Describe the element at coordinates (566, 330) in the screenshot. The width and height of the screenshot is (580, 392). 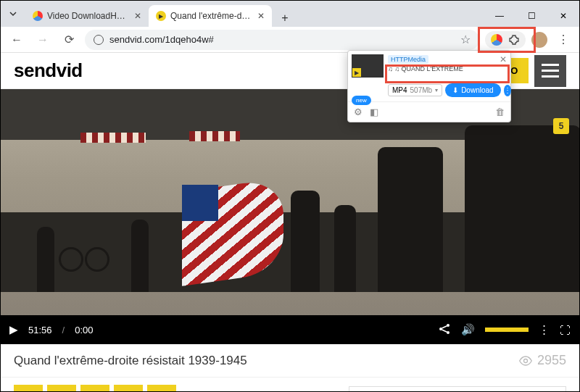
I see `fullscreen-icon: ⛶` at that location.